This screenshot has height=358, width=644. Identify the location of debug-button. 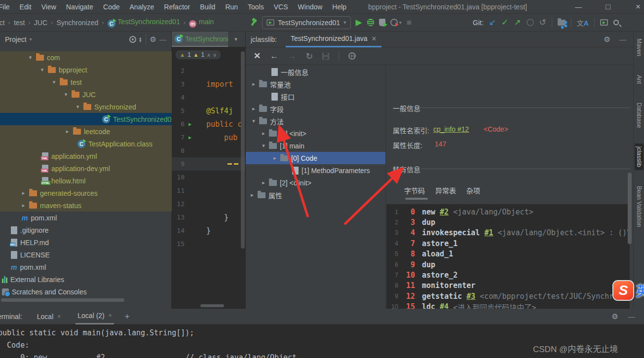
(371, 23).